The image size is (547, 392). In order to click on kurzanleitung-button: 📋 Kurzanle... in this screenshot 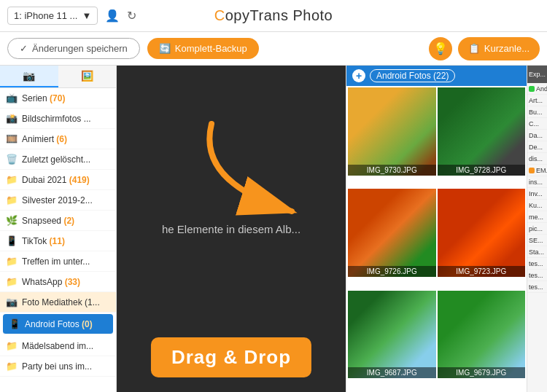, I will do `click(499, 49)`.